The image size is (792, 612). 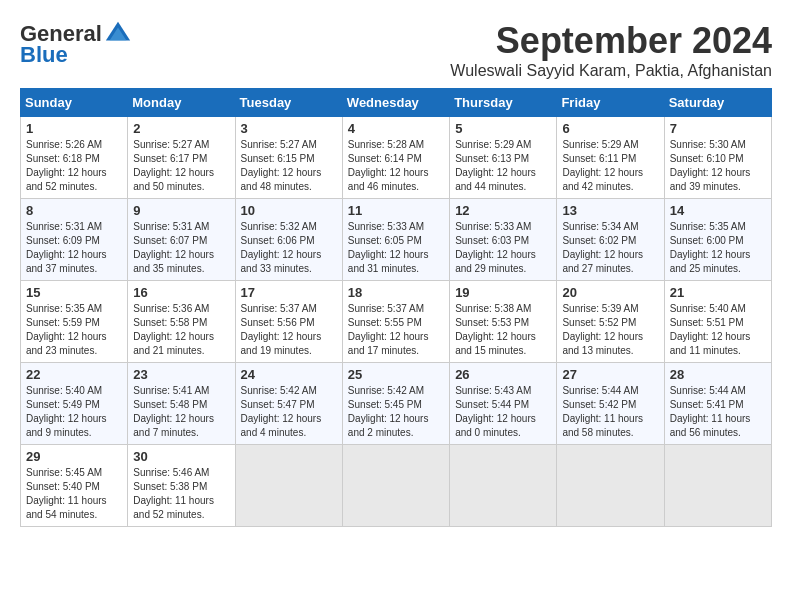 What do you see at coordinates (76, 44) in the screenshot?
I see `logo: General Blue` at bounding box center [76, 44].